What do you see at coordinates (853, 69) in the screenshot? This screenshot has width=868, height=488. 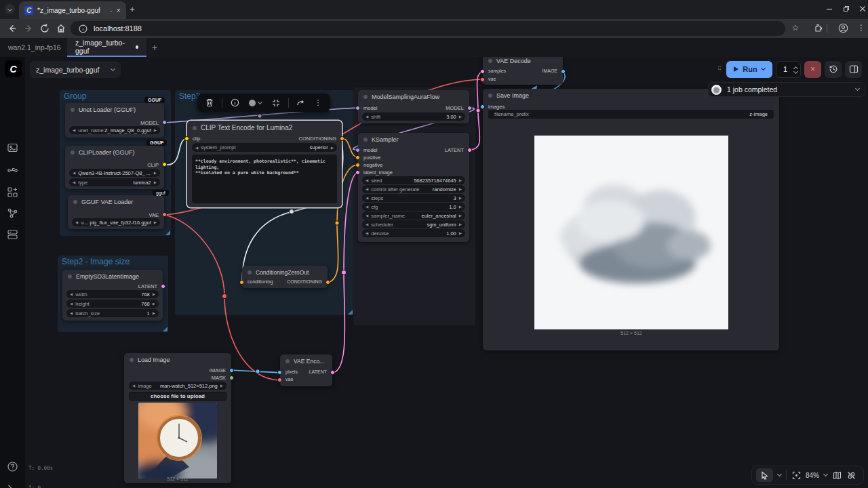 I see `panel-toggle-button` at bounding box center [853, 69].